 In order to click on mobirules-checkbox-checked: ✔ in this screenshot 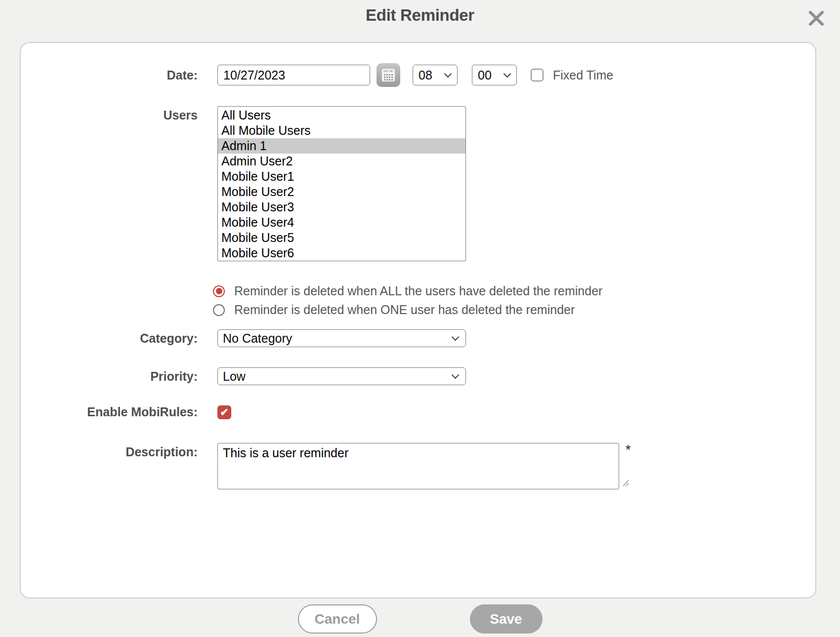, I will do `click(224, 412)`.